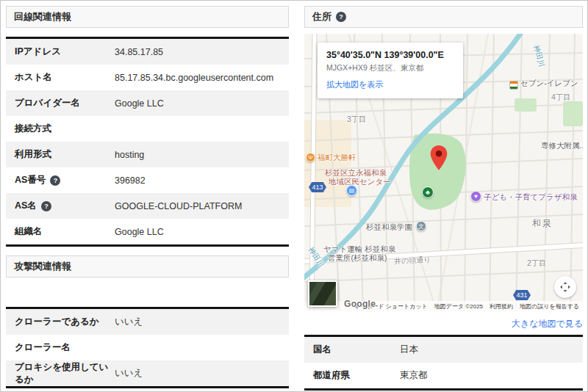 The height and width of the screenshot is (392, 588). I want to click on chome2-label: 2丁目, so click(537, 264).